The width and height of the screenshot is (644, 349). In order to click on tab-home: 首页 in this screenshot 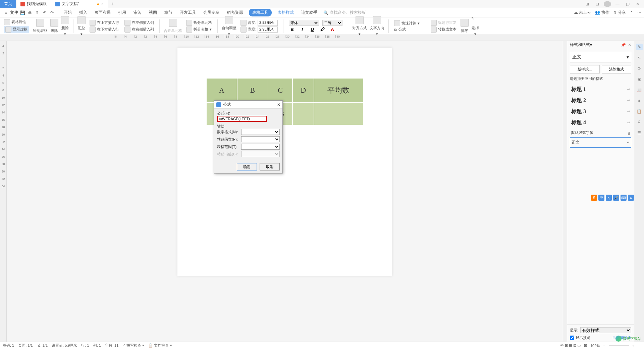, I will do `click(8, 4)`.